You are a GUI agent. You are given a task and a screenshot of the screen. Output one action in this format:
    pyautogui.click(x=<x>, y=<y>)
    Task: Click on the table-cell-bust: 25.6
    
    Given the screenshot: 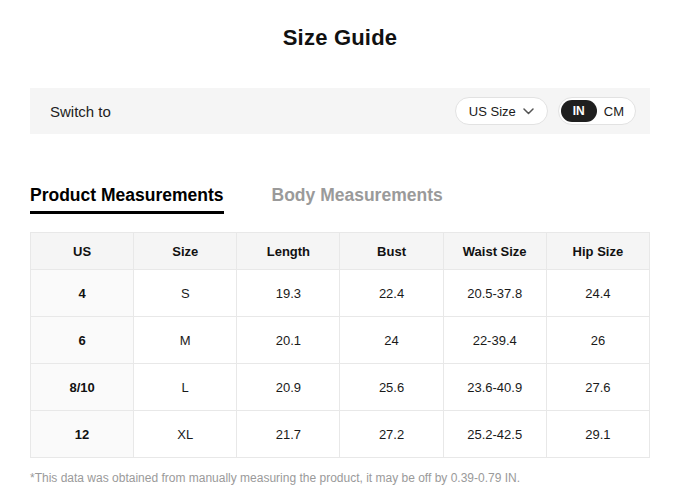 What is the action you would take?
    pyautogui.click(x=392, y=388)
    